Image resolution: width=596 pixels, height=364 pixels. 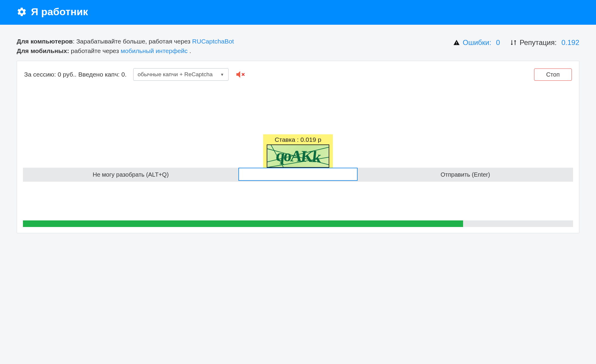 What do you see at coordinates (513, 43) in the screenshot?
I see `sort-icon` at bounding box center [513, 43].